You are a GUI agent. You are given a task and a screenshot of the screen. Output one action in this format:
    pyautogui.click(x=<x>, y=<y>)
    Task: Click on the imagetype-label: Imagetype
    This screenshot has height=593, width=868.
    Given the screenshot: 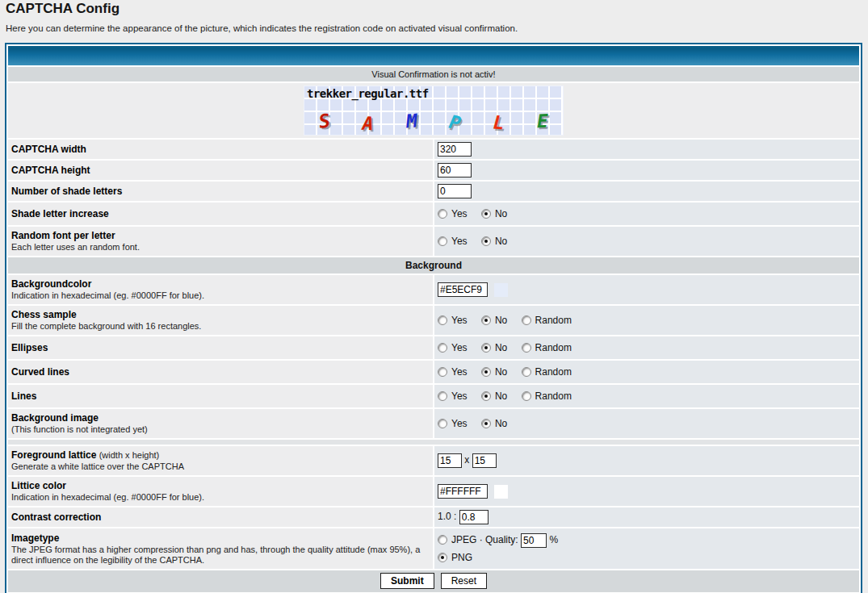 What is the action you would take?
    pyautogui.click(x=220, y=538)
    